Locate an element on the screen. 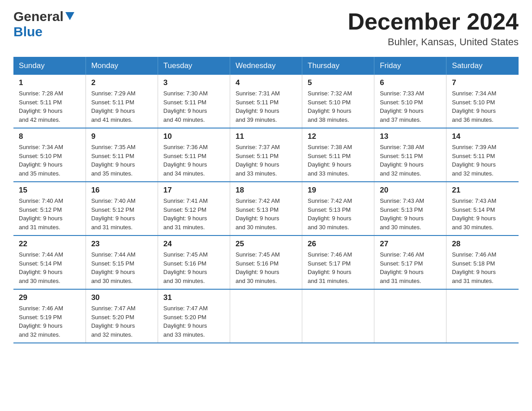  page-header: General Blue December 2024 Buhler, Kansa… is located at coordinates (266, 29).